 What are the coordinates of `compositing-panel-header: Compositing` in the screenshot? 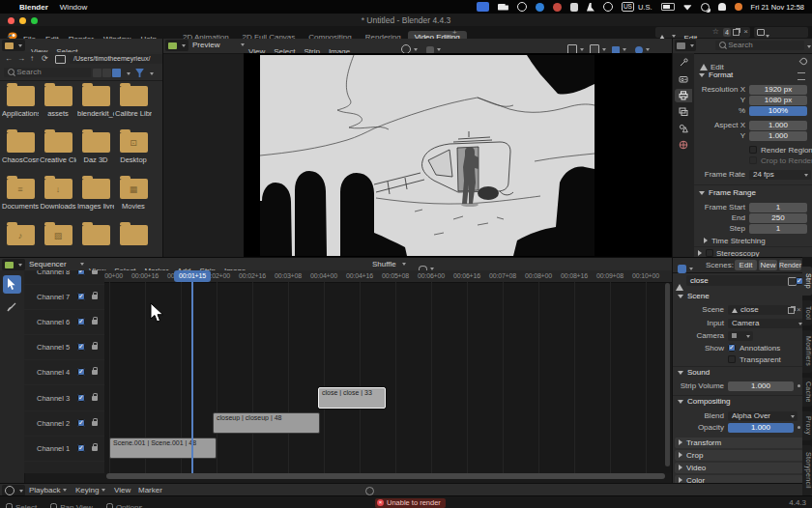 It's located at (704, 402).